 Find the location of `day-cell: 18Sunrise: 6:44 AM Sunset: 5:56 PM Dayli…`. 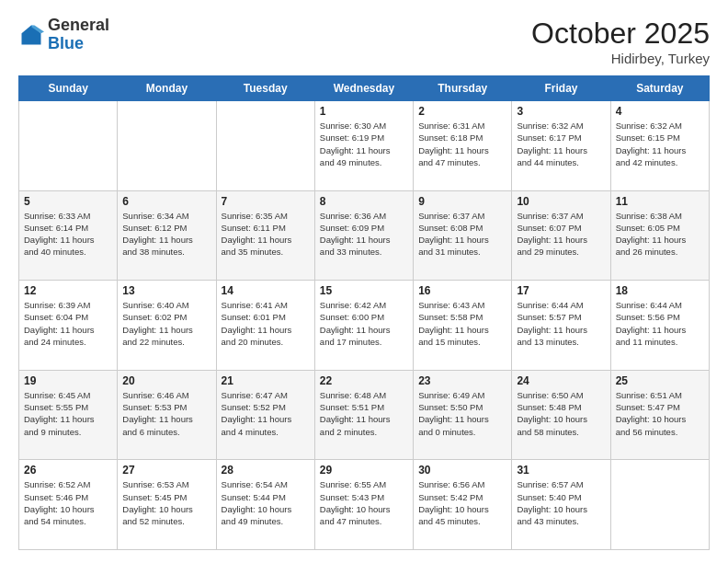

day-cell: 18Sunrise: 6:44 AM Sunset: 5:56 PM Dayli… is located at coordinates (660, 326).